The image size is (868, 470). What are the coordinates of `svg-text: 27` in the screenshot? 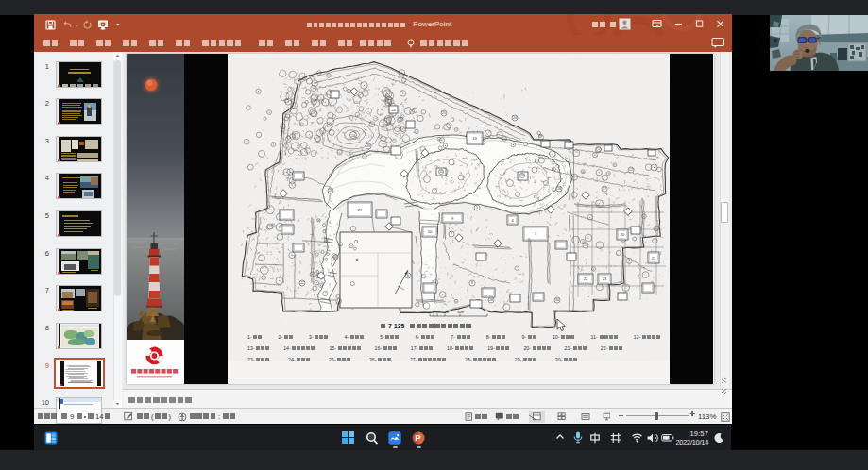 It's located at (361, 210).